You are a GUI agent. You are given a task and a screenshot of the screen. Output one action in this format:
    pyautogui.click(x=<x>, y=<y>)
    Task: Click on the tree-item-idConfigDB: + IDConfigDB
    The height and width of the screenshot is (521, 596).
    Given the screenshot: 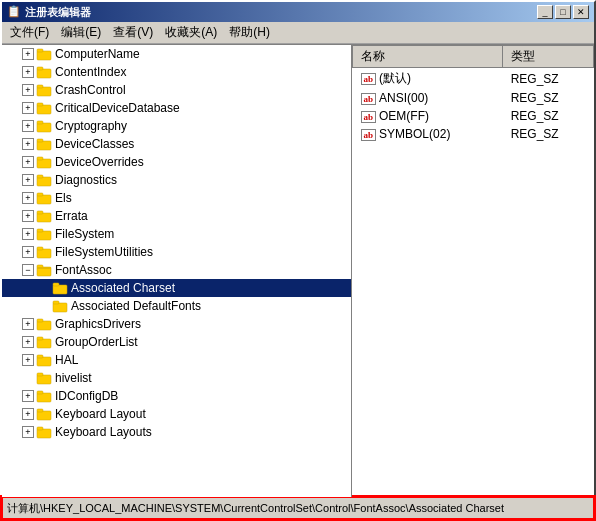 What is the action you would take?
    pyautogui.click(x=176, y=396)
    